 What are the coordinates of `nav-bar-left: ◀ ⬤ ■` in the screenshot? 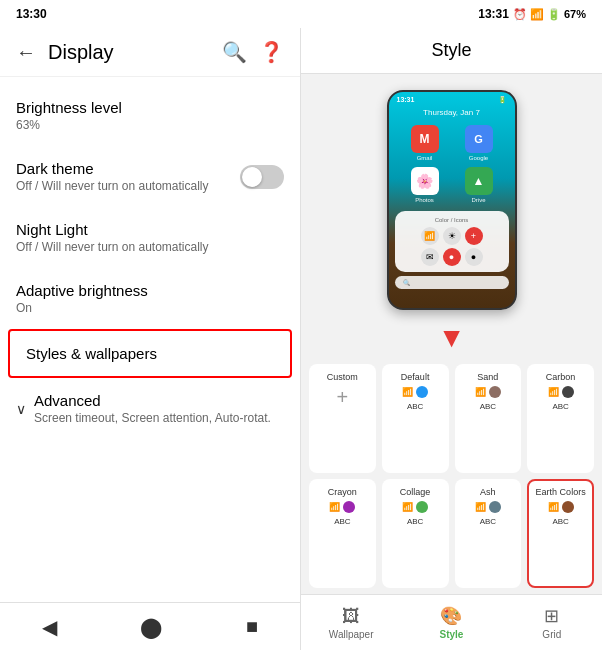 It's located at (150, 626).